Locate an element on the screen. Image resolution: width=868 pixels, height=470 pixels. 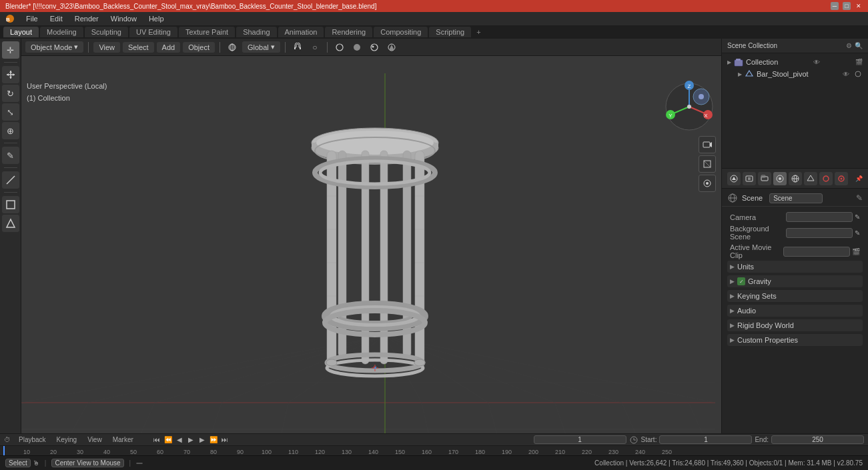
viewport-gizmo: X Y Z is located at coordinates (689, 107).